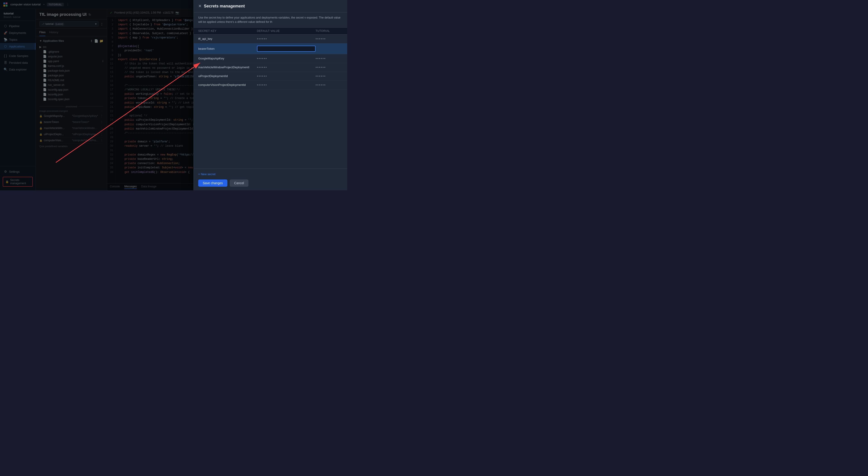  Describe the element at coordinates (270, 183) in the screenshot. I see `modal-actions: Save changes Cancel` at that location.